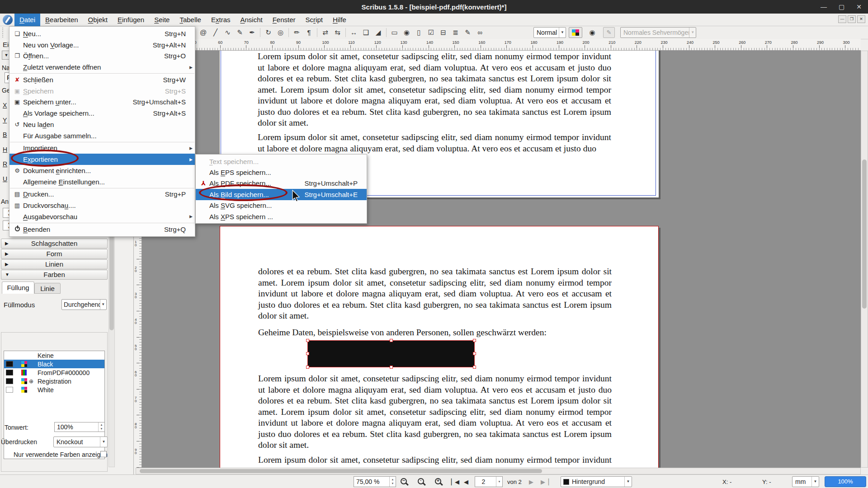 The height and width of the screenshot is (488, 868). What do you see at coordinates (54, 389) in the screenshot?
I see `color-row-white: White` at bounding box center [54, 389].